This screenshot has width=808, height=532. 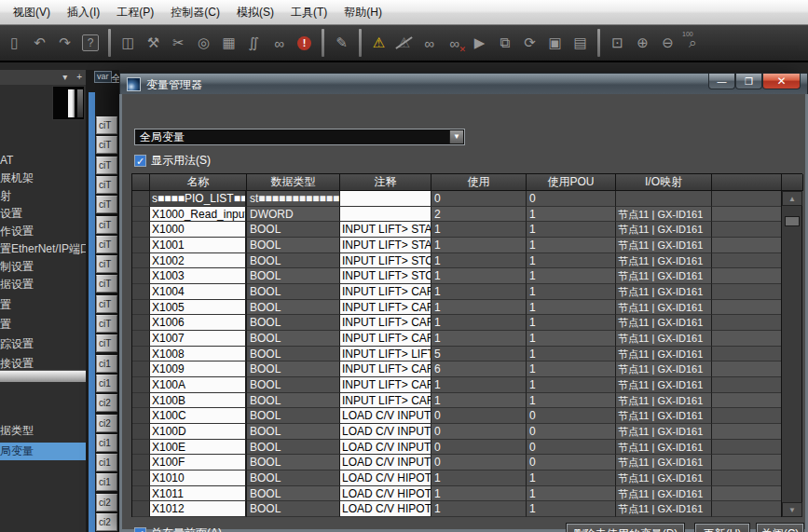 I want to click on close-button: ✕, so click(x=781, y=82).